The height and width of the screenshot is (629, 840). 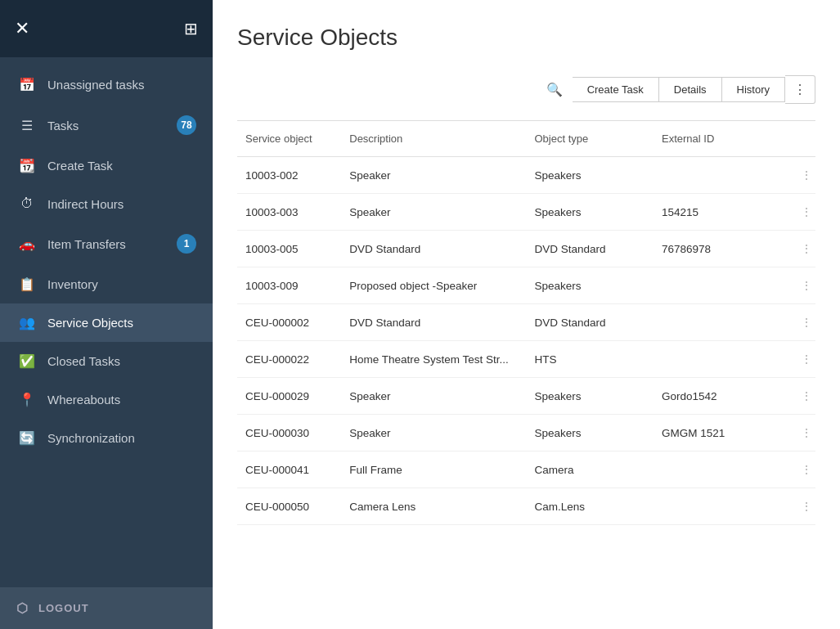 What do you see at coordinates (590, 139) in the screenshot?
I see `col-header-object-type: Object type` at bounding box center [590, 139].